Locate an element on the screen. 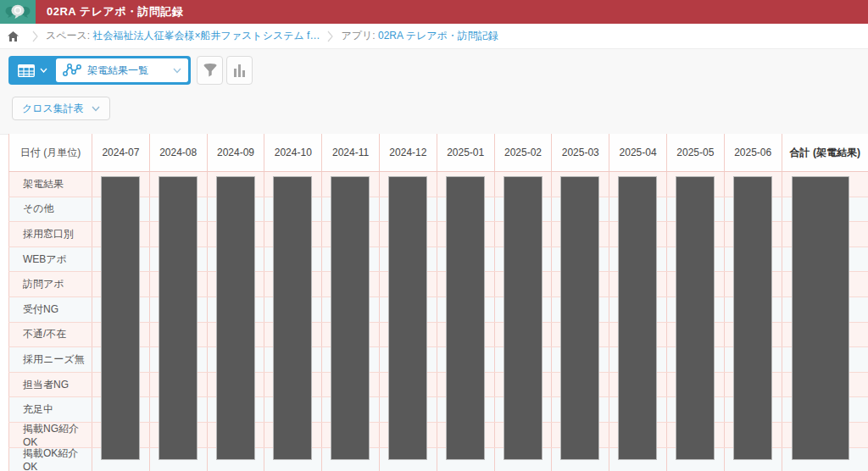 This screenshot has width=868, height=471. table-grid-icon is located at coordinates (26, 71).